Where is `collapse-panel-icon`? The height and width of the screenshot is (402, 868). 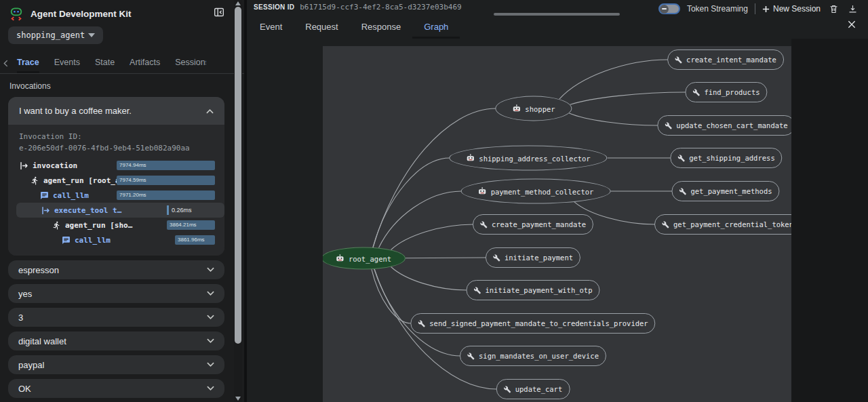
collapse-panel-icon is located at coordinates (219, 12).